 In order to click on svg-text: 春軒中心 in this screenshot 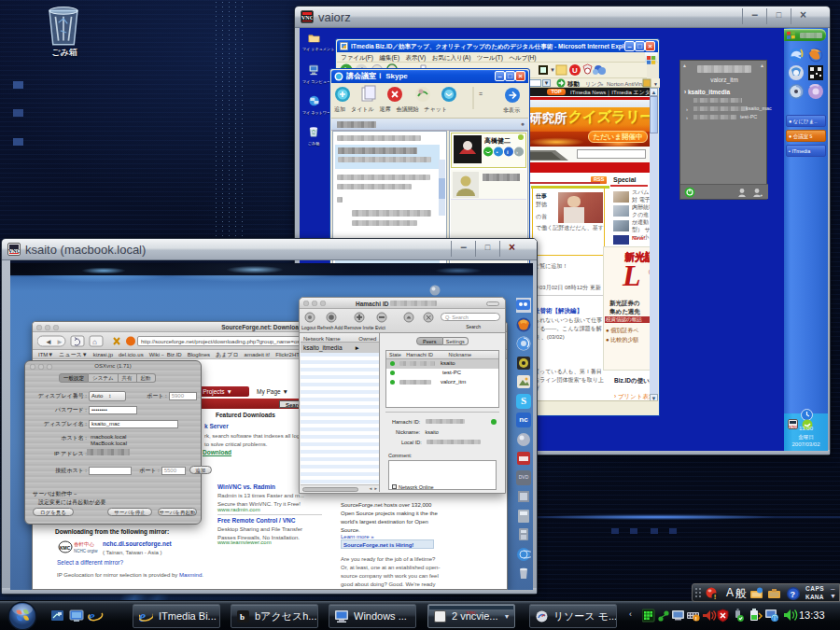, I will do `click(84, 544)`.